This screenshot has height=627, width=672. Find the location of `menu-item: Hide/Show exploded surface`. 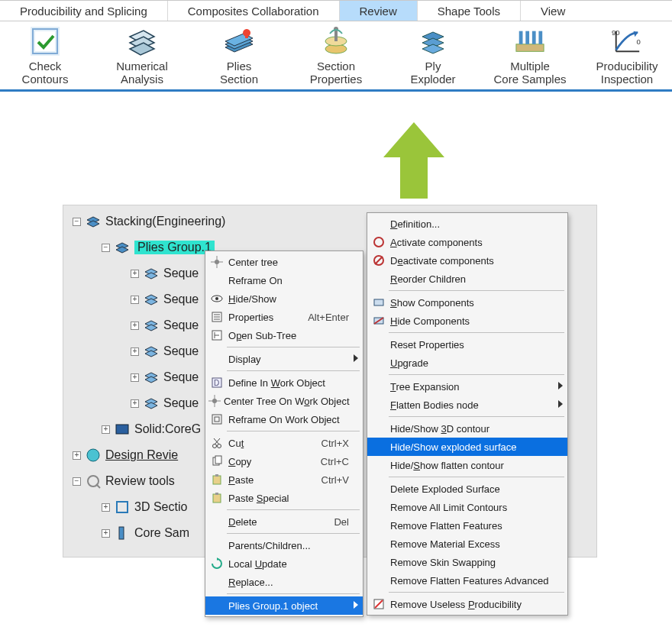

menu-item: Hide/Show exploded surface is located at coordinates (467, 447).